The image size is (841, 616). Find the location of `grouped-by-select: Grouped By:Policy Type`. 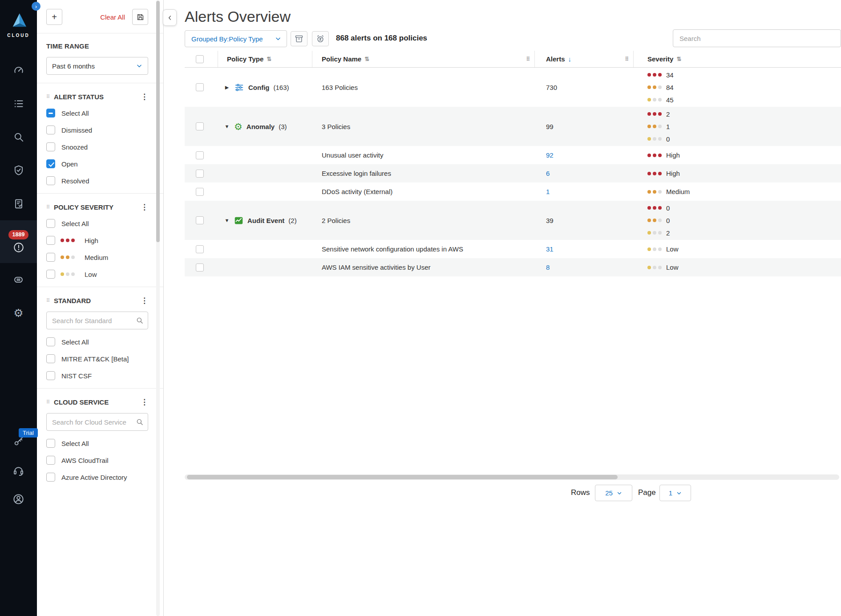

grouped-by-select: Grouped By:Policy Type is located at coordinates (236, 39).